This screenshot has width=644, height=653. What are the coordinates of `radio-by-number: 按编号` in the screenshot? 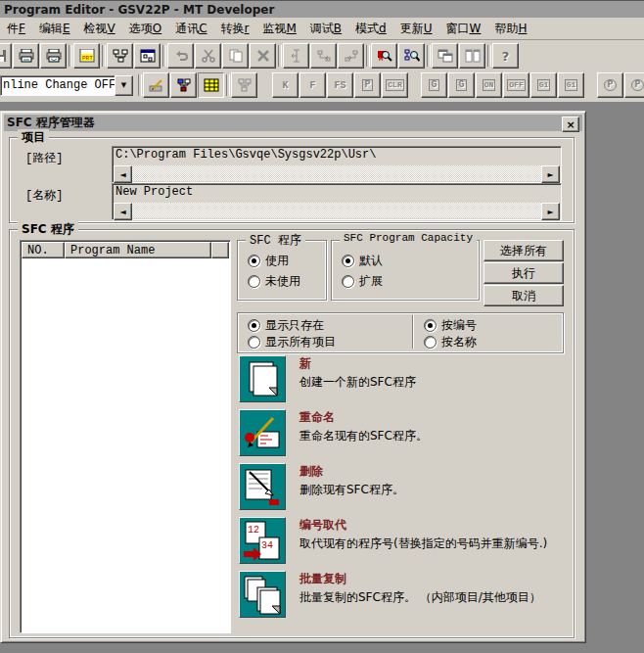 It's located at (450, 325).